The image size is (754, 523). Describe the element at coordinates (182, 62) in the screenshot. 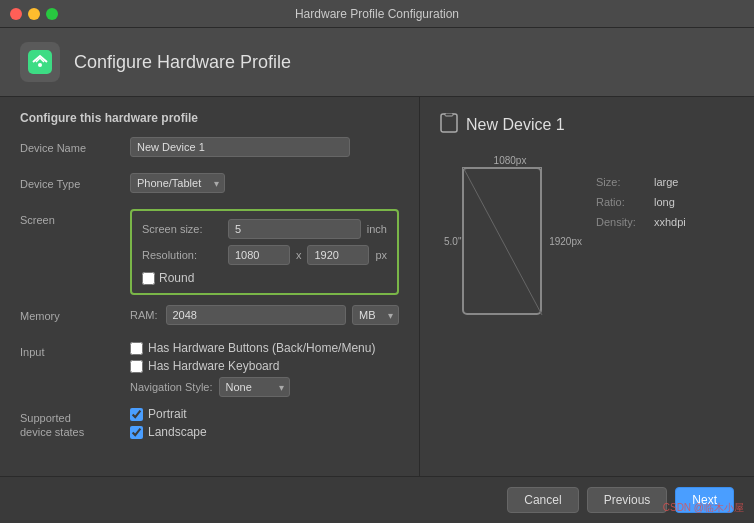

I see `dialog-title: Configure Hardware Profile` at that location.